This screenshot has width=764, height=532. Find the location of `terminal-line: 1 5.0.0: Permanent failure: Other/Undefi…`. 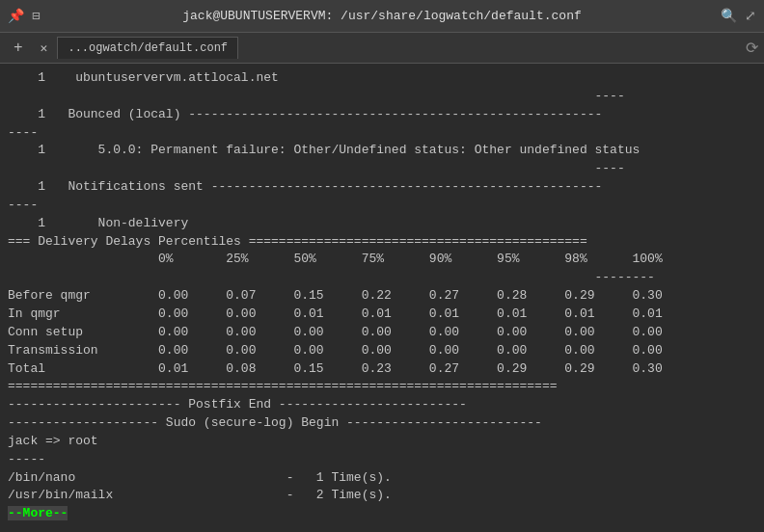

terminal-line: 1 5.0.0: Permanent failure: Other/Undefi… is located at coordinates (382, 150).